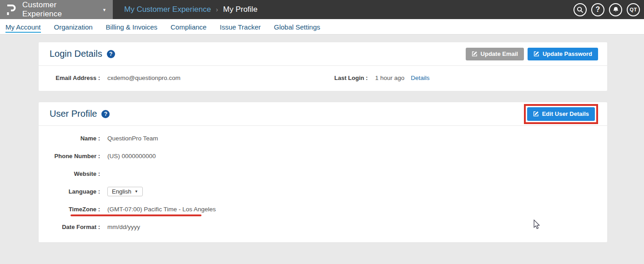  What do you see at coordinates (69, 209) in the screenshot?
I see `timezone-label: TimeZone :` at bounding box center [69, 209].